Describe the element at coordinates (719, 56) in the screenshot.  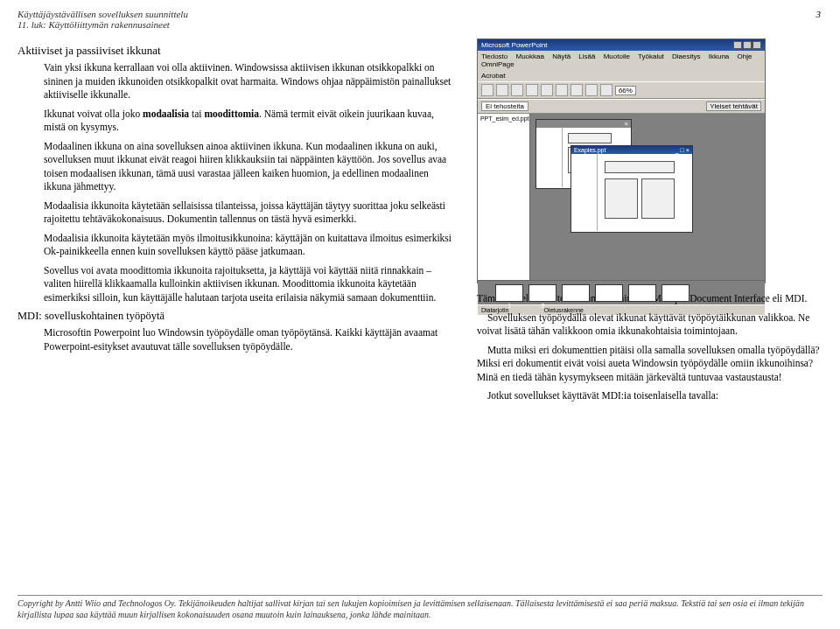
I see `menu-ikkuna: Ikkuna` at that location.